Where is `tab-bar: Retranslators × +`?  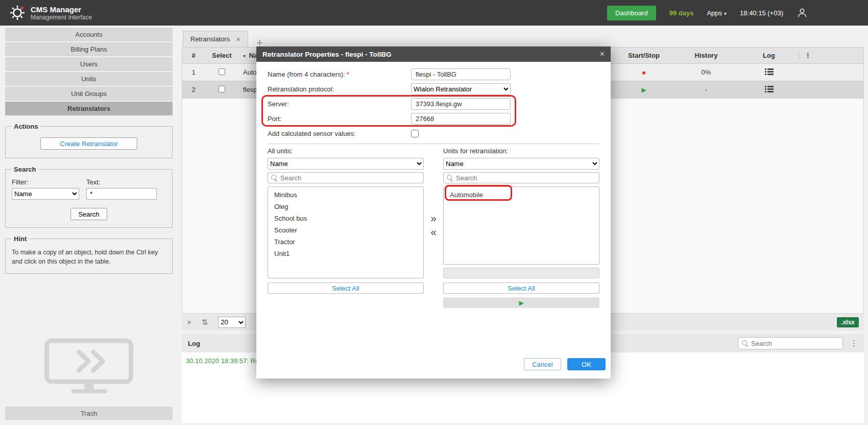 tab-bar: Retranslators × + is located at coordinates (523, 36).